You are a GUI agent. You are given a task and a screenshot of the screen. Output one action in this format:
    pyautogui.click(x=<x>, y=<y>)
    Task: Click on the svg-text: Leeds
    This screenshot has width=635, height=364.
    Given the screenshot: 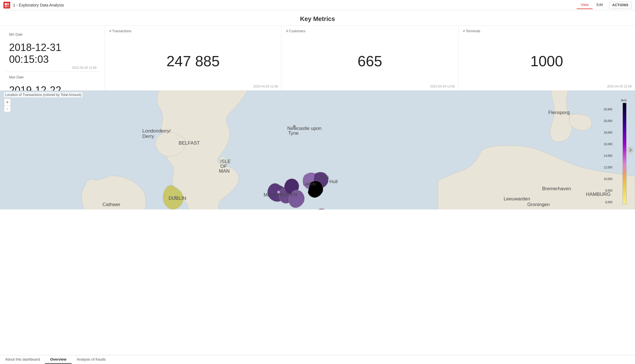 What is the action you would take?
    pyautogui.click(x=310, y=184)
    